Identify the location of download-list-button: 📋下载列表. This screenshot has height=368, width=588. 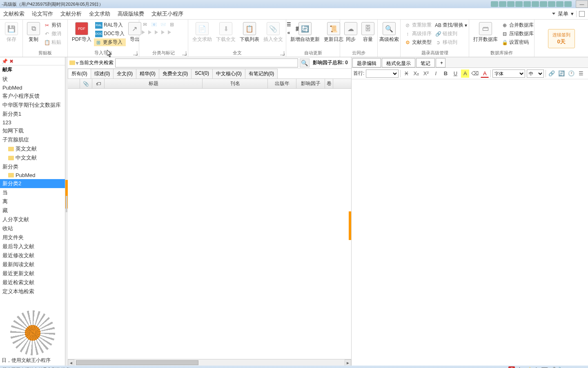
(249, 33).